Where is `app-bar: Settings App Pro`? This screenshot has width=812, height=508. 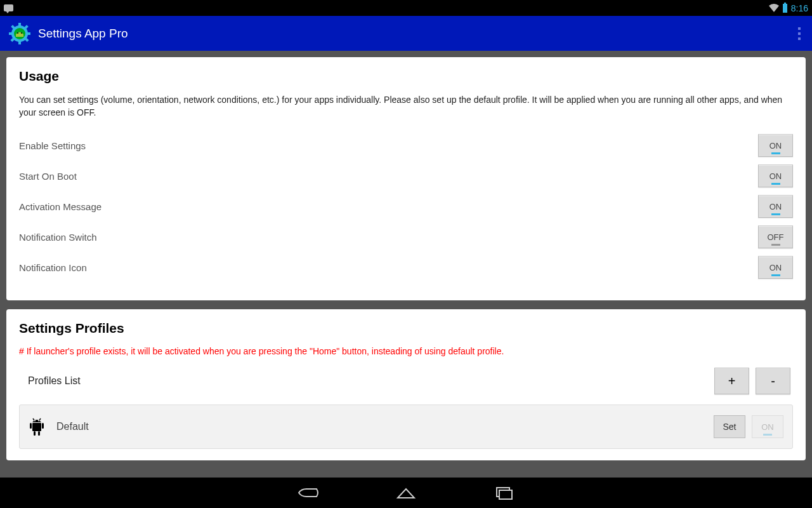 app-bar: Settings App Pro is located at coordinates (406, 33).